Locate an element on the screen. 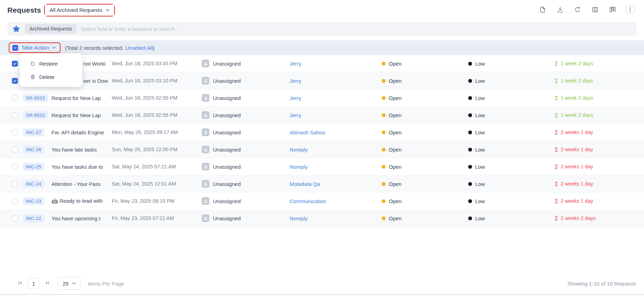 This screenshot has width=644, height=295. menu-item-delete: Delete is located at coordinates (51, 77).